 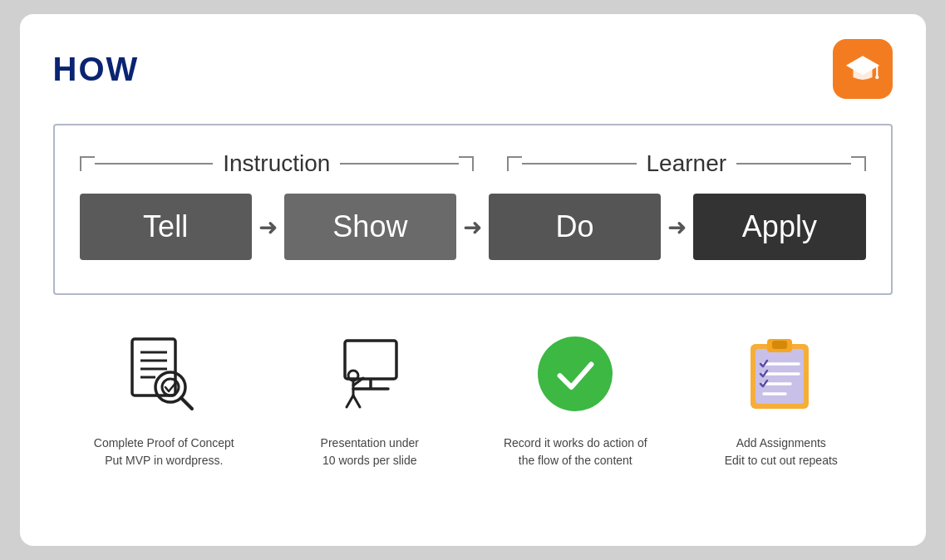 I want to click on icon-item-do: Record it works do action of the flow of…, so click(x=575, y=399).